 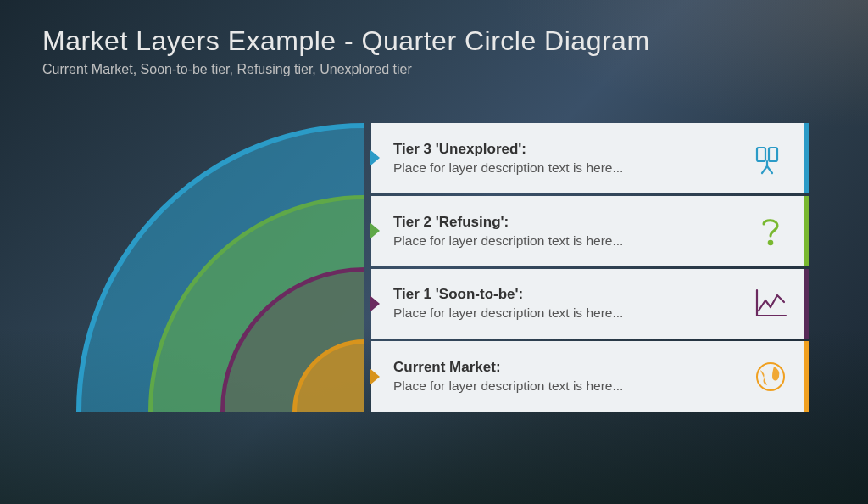 I want to click on slide-subtitle: Current Market, Soon-to-be tier, Refusin…, so click(x=434, y=70).